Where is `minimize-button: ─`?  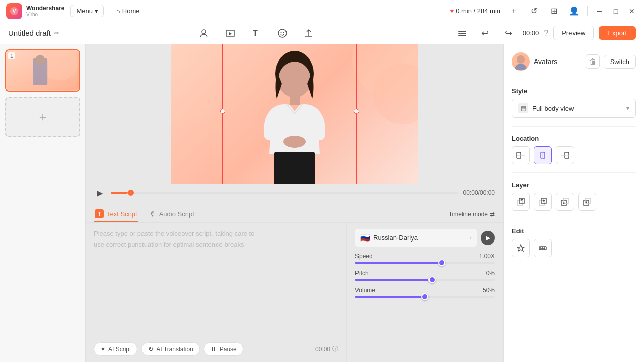 minimize-button: ─ is located at coordinates (600, 11).